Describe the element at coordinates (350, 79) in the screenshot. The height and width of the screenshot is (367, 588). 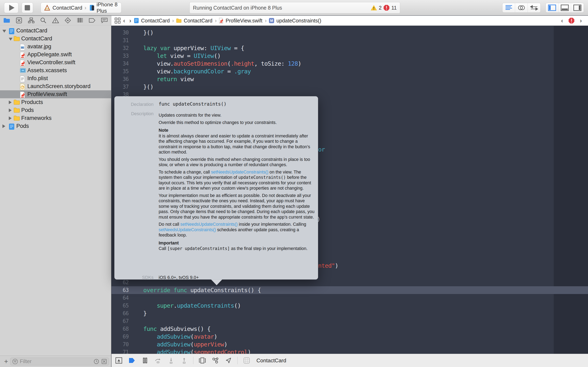
I see `code-line: 36 return view` at that location.